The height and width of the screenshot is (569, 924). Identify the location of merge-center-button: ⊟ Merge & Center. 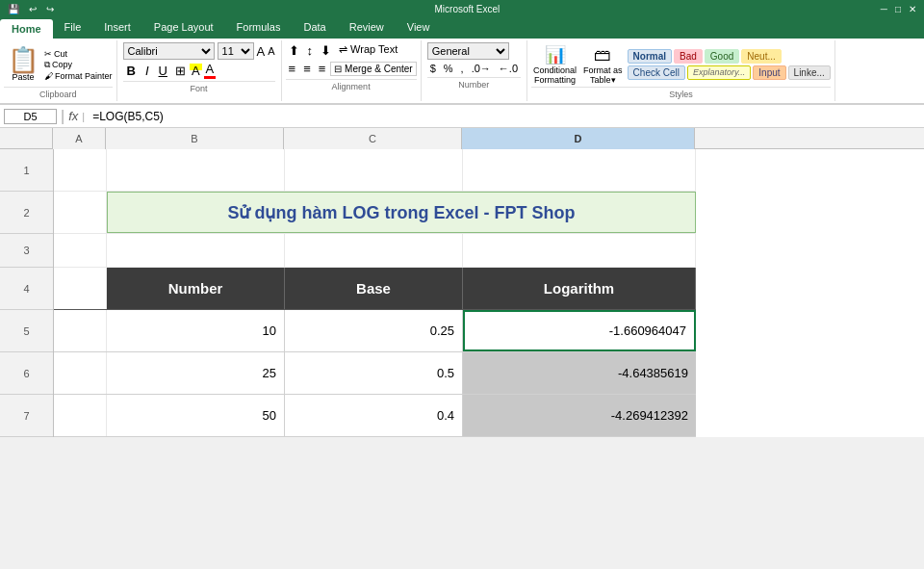
(373, 69).